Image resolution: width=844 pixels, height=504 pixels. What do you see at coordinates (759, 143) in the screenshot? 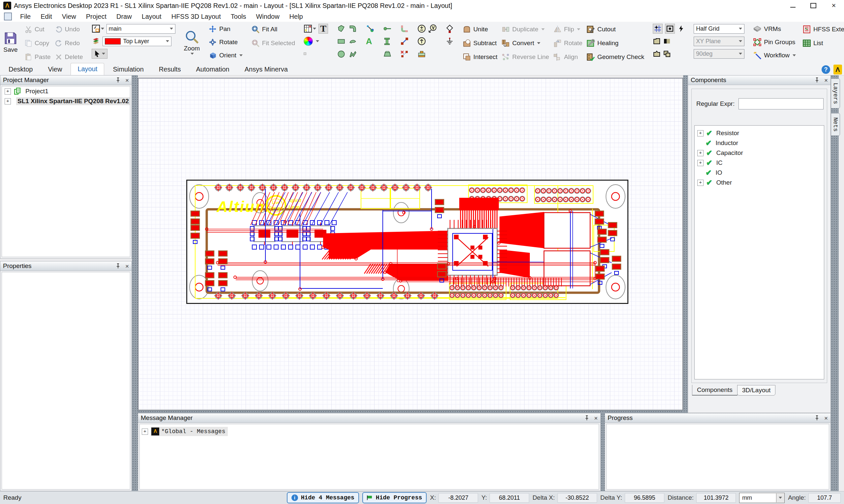
I see `tree-item-inductor: ✔ Inductor` at bounding box center [759, 143].